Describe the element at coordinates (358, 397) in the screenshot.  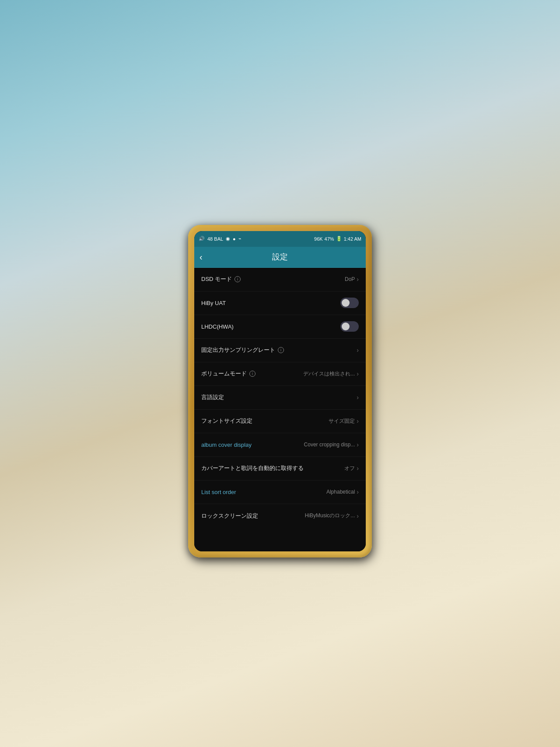
I see `chevron-language: ›` at that location.